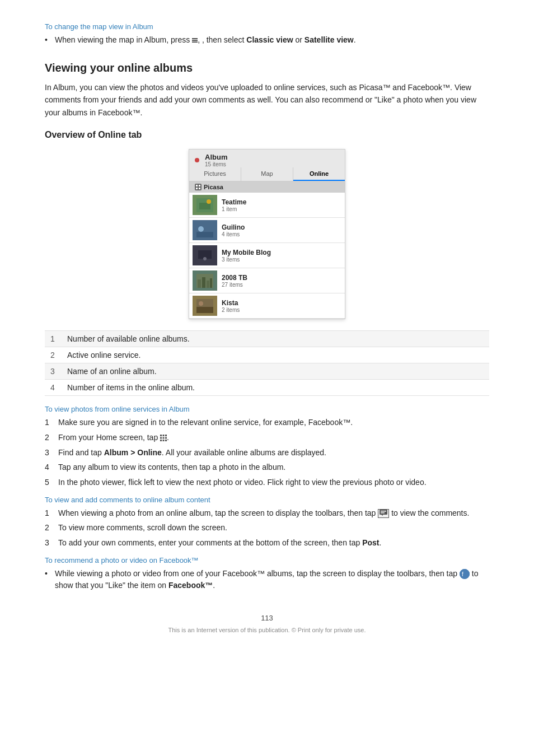 Image resolution: width=534 pixels, height=756 pixels. What do you see at coordinates (267, 255) in the screenshot?
I see `album-list: Teatime 1 item Guilino 4 items` at bounding box center [267, 255].